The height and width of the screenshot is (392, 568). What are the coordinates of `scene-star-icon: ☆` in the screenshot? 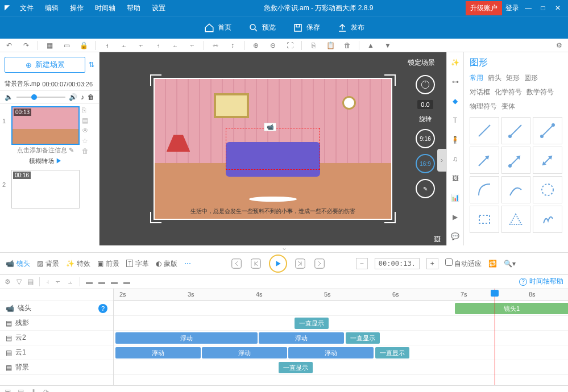 It's located at (85, 141).